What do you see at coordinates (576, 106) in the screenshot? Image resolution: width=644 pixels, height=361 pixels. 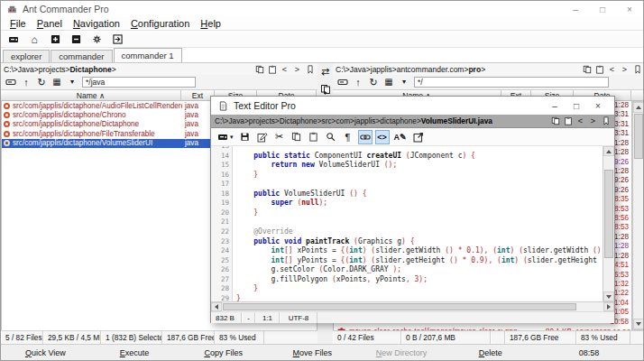 I see `dialog-maximize-button: □` at bounding box center [576, 106].